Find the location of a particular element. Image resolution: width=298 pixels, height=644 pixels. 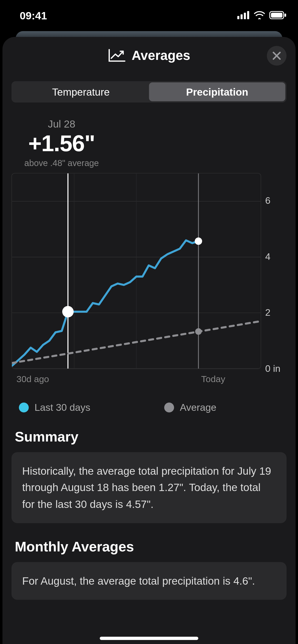

sheet-header: Averages is located at coordinates (149, 55).